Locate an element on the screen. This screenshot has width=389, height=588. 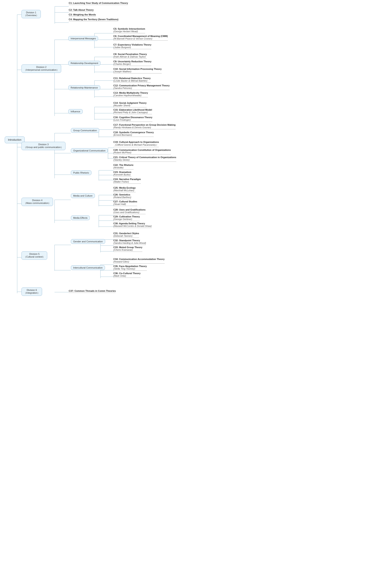
division2-label: Division 2 （Interpersonal communication） is located at coordinates (41, 69).